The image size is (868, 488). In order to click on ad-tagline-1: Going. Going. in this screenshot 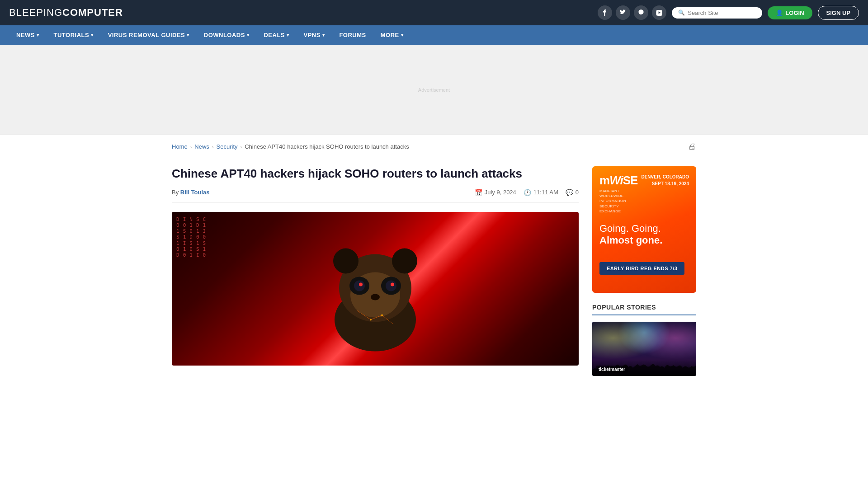, I will do `click(644, 229)`.